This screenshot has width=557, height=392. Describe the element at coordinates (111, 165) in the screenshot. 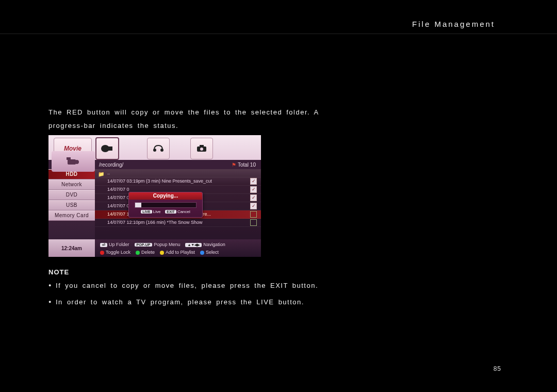

I see `current-path: /recording/` at that location.